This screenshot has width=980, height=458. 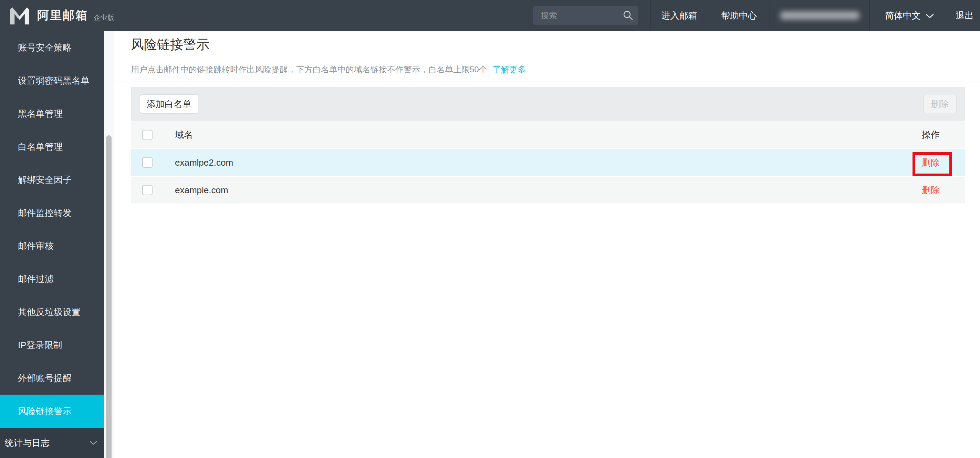 I want to click on sidebar-item-label: 邮件监控转发, so click(x=45, y=213).